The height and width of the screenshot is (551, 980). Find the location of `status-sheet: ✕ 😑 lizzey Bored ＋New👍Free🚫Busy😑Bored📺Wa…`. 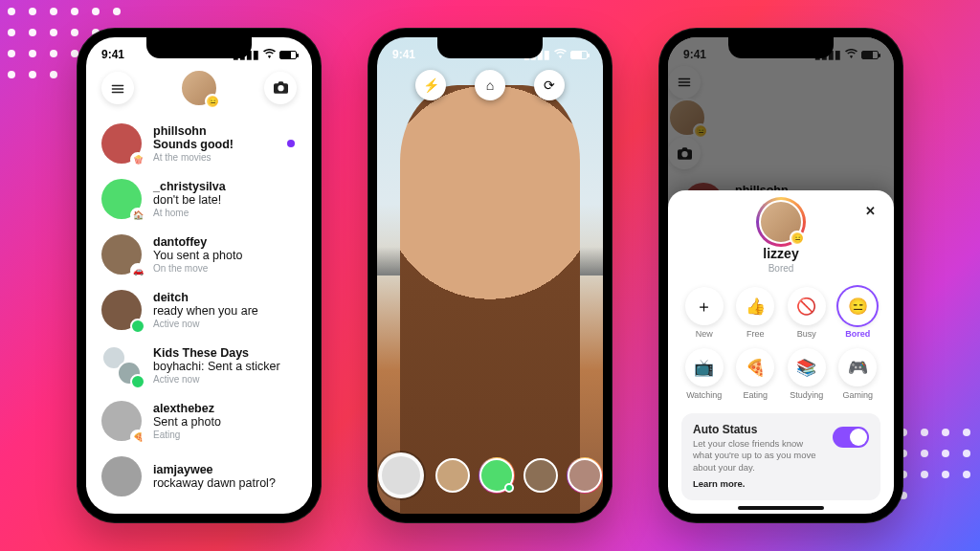

status-sheet: ✕ 😑 lizzey Bored ＋New👍Free🚫Busy😑Bored📺Wa… is located at coordinates (781, 352).